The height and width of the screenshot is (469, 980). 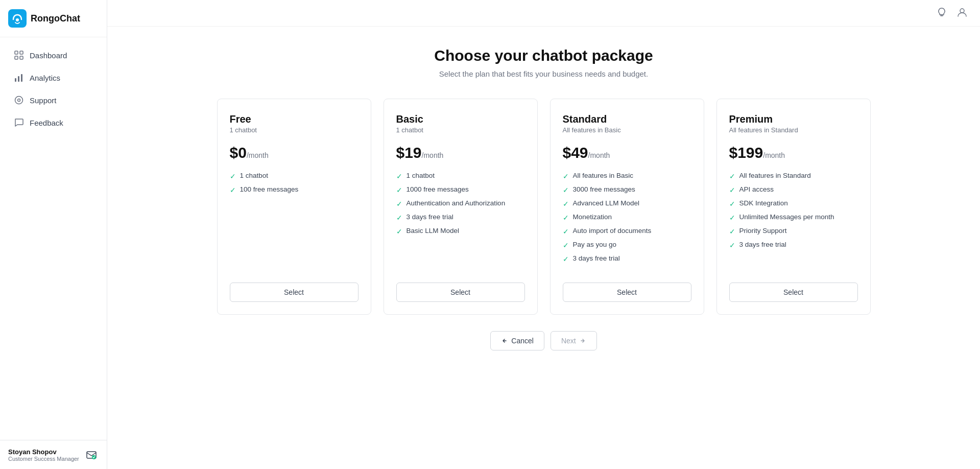 I want to click on plan-price-amount-free: $0, so click(x=238, y=152).